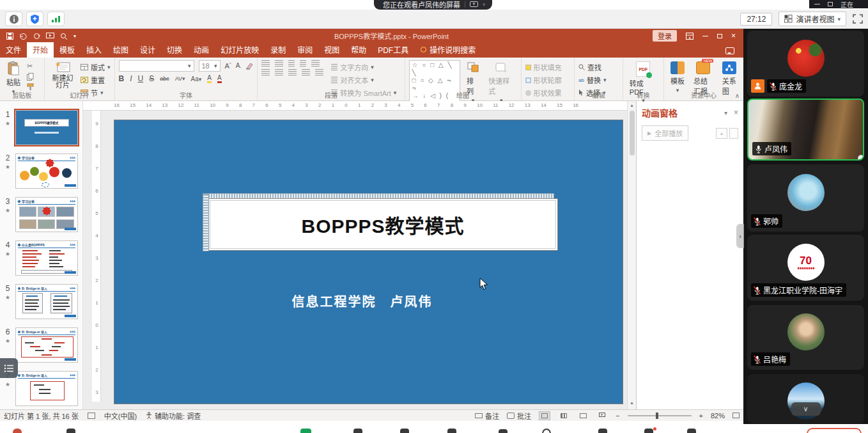  What do you see at coordinates (47, 345) in the screenshot?
I see `thumbnail-slide-6: B: Bridge-in 导入AAA` at bounding box center [47, 345].